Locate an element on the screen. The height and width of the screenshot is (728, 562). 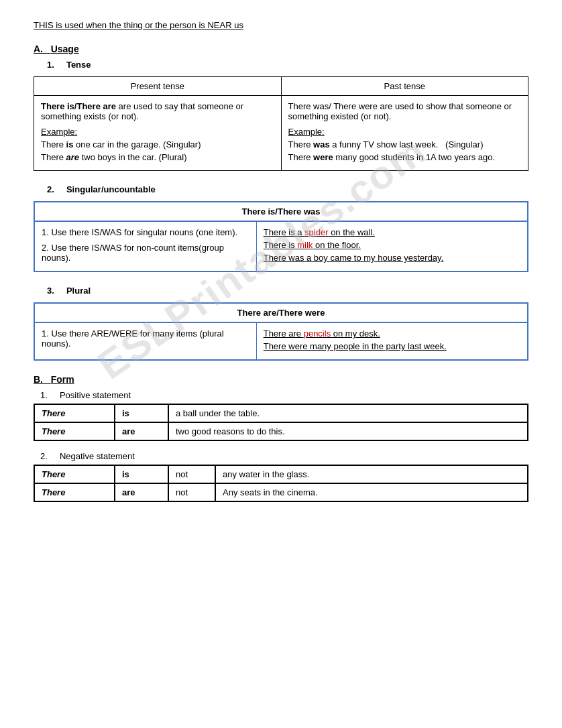
section-a-heading: A. Usage is located at coordinates (281, 49).